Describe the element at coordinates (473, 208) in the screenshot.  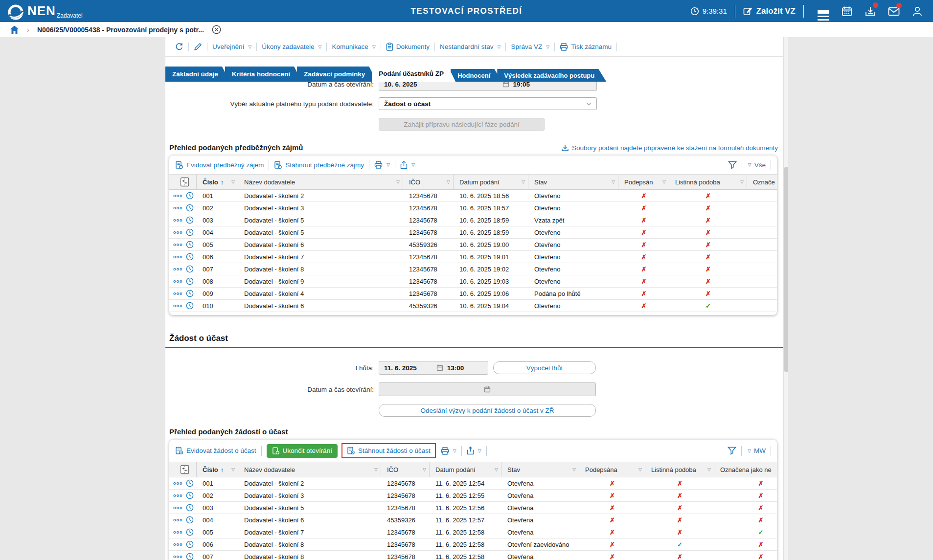
I see `table-row: ooo002Dodavatel - školení 31234567810. 6…` at that location.